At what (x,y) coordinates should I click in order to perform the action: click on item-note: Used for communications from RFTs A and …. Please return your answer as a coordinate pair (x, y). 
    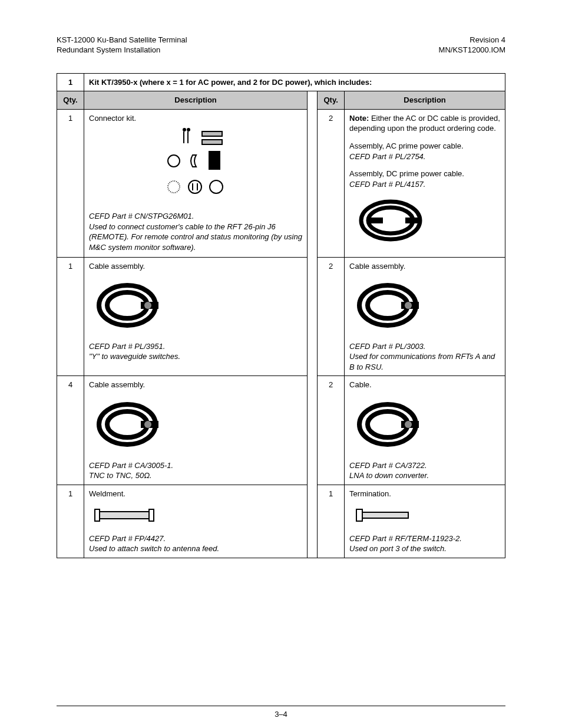
    Looking at the image, I should click on (425, 362).